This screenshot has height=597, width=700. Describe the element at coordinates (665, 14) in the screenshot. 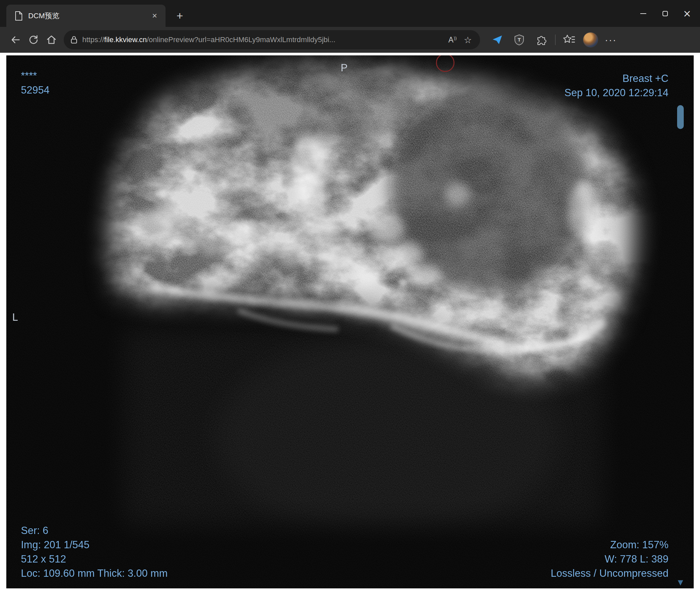

I see `maximize-button` at that location.